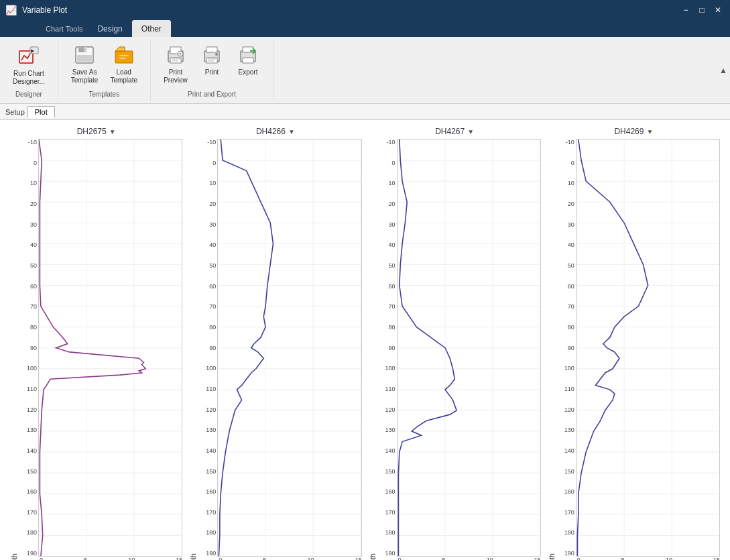 Image resolution: width=730 pixels, height=560 pixels. I want to click on chart-title-DH4267: DH4267 ▼, so click(454, 131).